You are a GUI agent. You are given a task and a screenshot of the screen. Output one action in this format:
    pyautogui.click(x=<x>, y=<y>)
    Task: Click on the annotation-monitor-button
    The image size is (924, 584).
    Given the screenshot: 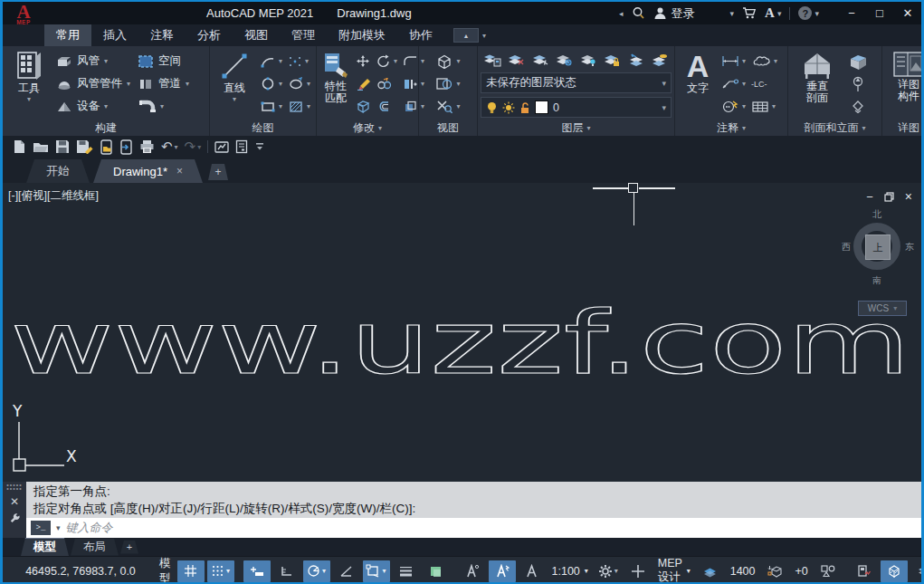 What is the action you would take?
    pyautogui.click(x=864, y=571)
    